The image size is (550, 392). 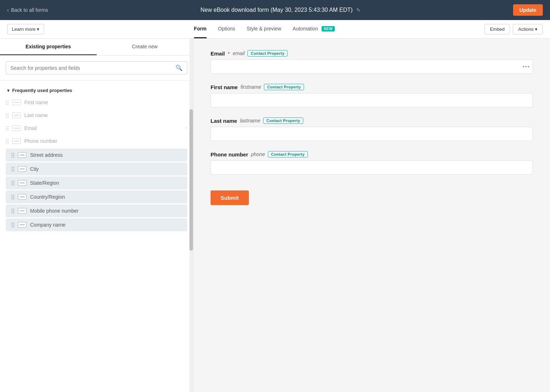 I want to click on tab-bar-left: Learn more ▾, so click(x=26, y=29).